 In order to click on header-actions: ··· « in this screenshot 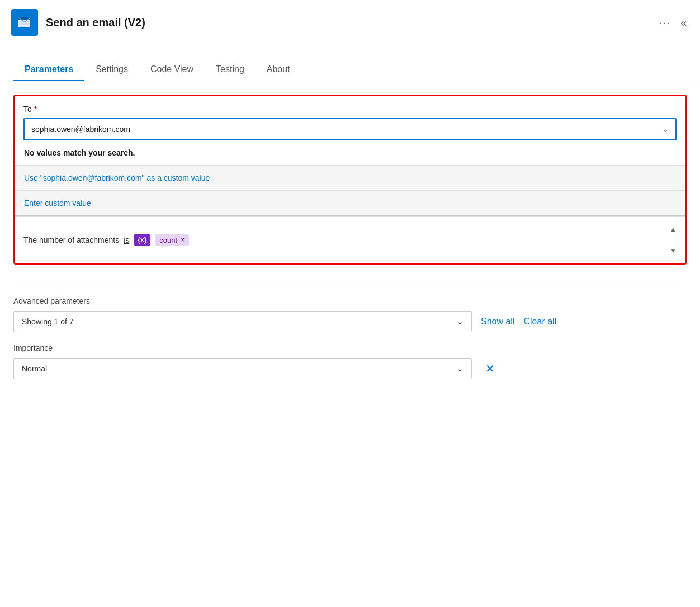, I will do `click(673, 22)`.